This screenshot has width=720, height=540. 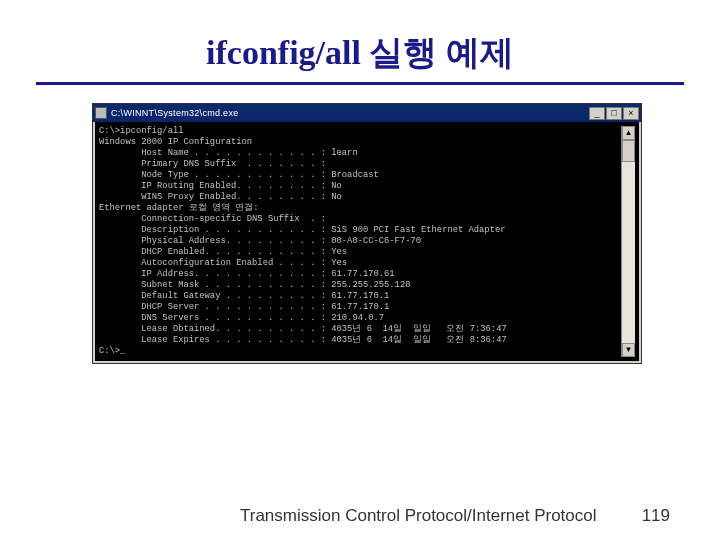 What do you see at coordinates (167, 113) in the screenshot?
I see `titlebar-left: C:\WINNT\System32\cmd.exe` at bounding box center [167, 113].